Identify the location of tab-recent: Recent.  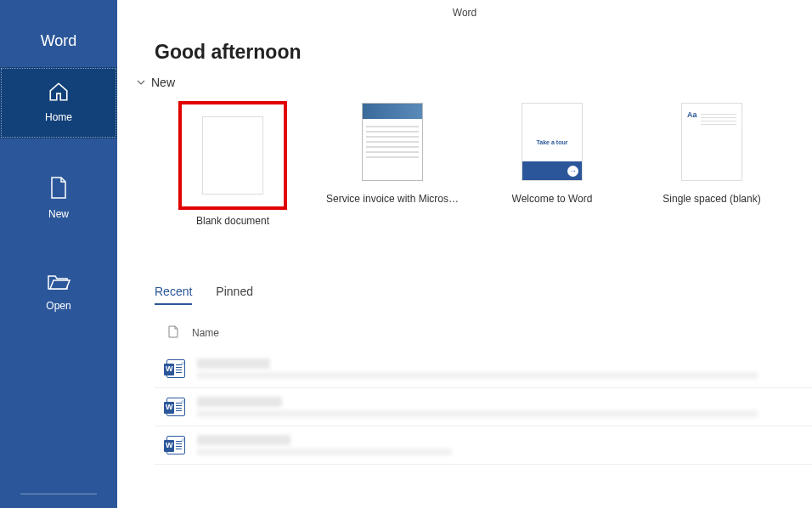
(173, 295).